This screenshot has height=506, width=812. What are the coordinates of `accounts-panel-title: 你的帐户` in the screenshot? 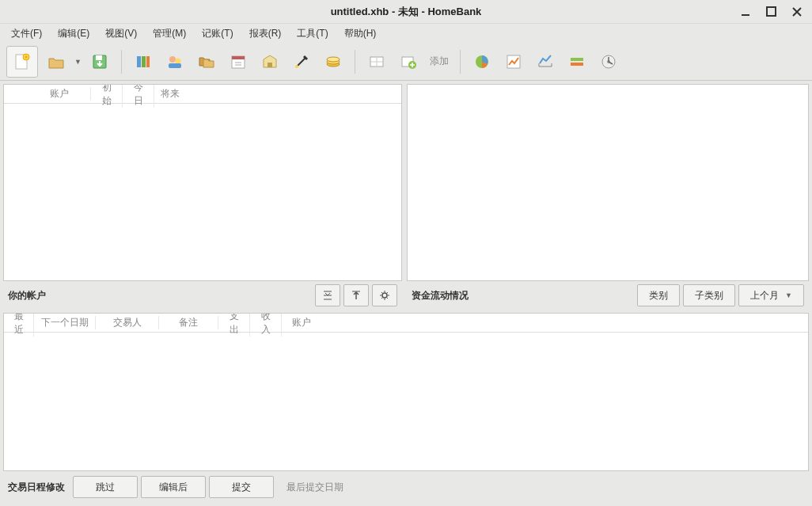 It's located at (160, 296).